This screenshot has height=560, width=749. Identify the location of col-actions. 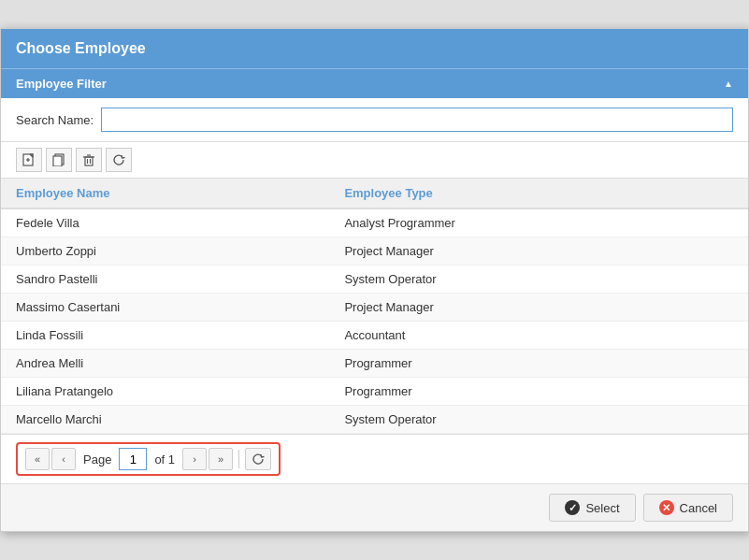
(711, 194).